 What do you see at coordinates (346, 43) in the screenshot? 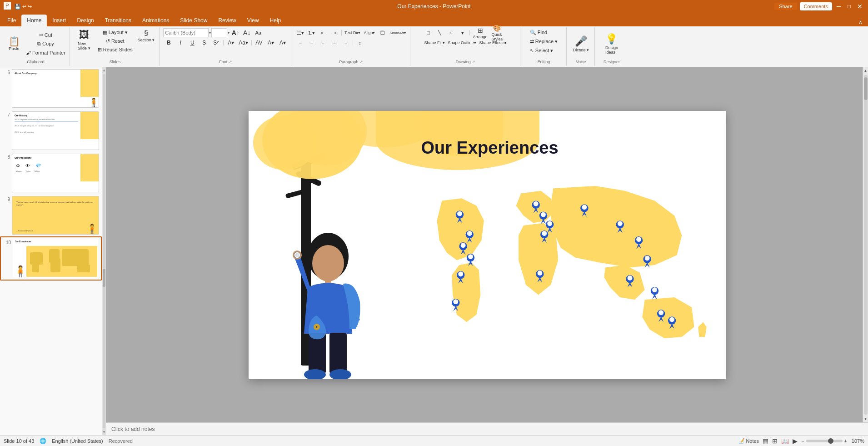
I see `distribute-btn: ≡` at bounding box center [346, 43].